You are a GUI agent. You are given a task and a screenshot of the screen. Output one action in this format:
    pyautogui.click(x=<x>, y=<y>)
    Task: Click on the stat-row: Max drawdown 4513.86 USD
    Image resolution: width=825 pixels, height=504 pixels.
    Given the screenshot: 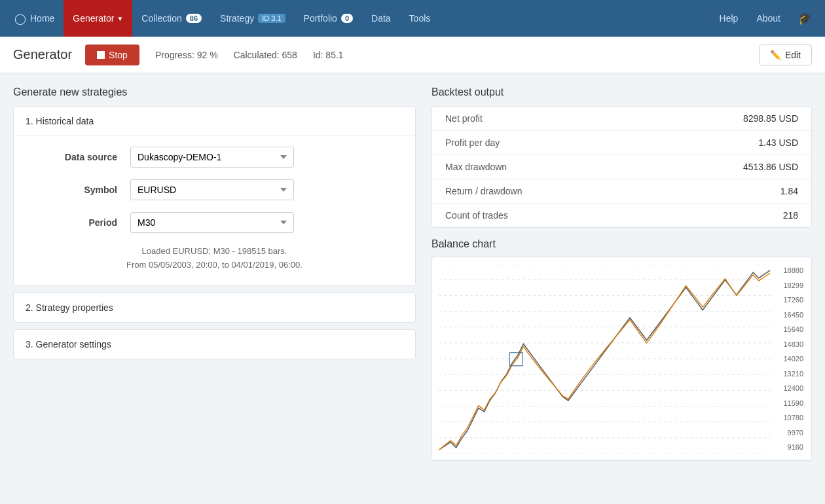 What is the action you would take?
    pyautogui.click(x=622, y=168)
    